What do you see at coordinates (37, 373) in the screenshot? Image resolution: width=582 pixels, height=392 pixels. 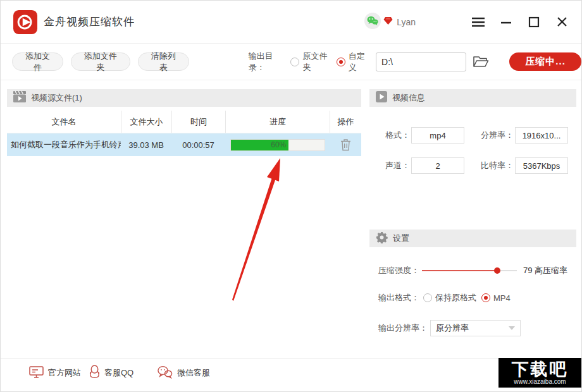 I see `monitor-icon` at bounding box center [37, 373].